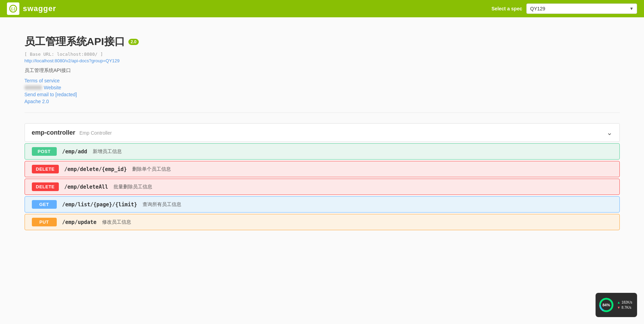 The image size is (644, 324). What do you see at coordinates (322, 133) in the screenshot?
I see `controller-header: emp-controller Emp Controller ⌄` at bounding box center [322, 133].